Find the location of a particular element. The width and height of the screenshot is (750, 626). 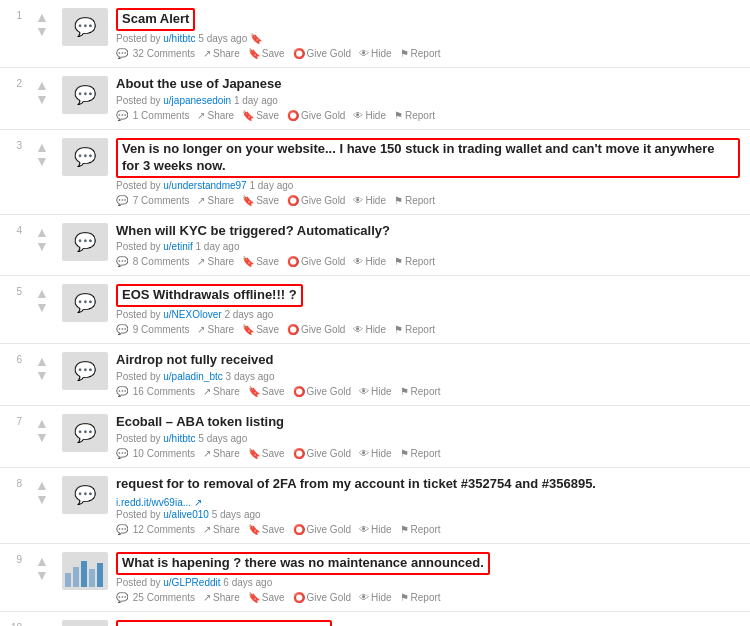

post-title: Ven is no longer on your website... I ha… is located at coordinates (428, 158).